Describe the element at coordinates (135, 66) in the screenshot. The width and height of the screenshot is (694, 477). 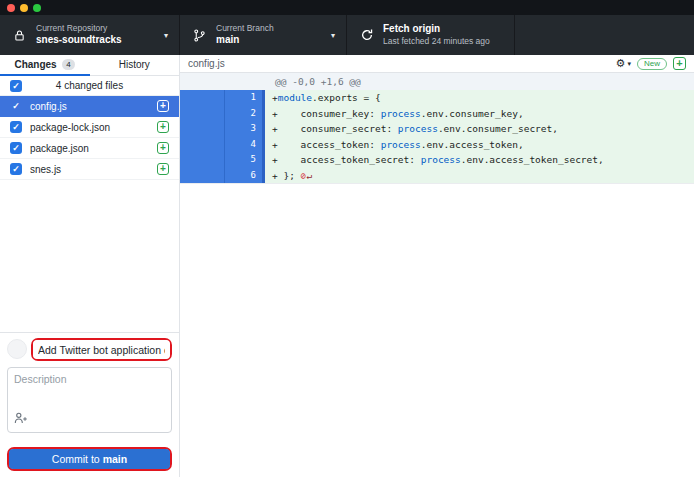
I see `tab-history: History` at that location.